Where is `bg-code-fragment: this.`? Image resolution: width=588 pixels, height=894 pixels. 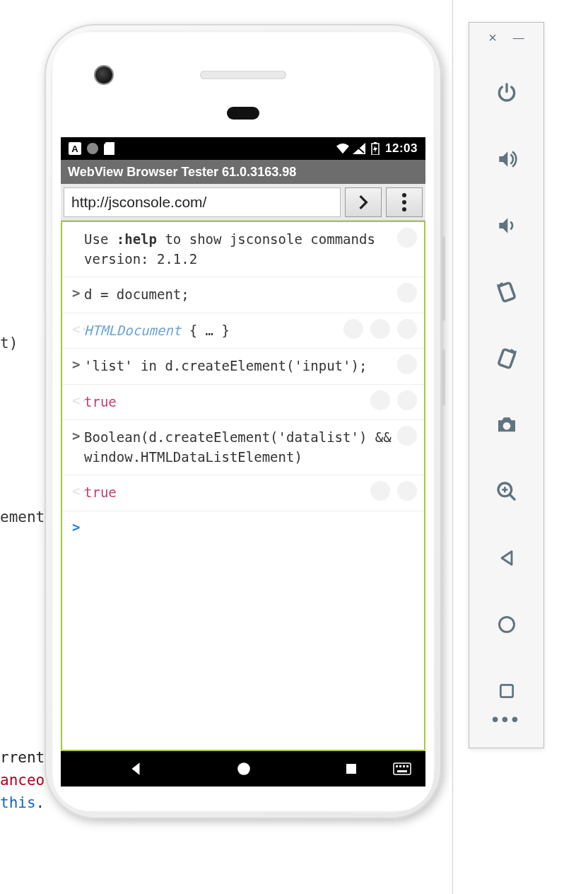 bg-code-fragment: this. is located at coordinates (23, 803).